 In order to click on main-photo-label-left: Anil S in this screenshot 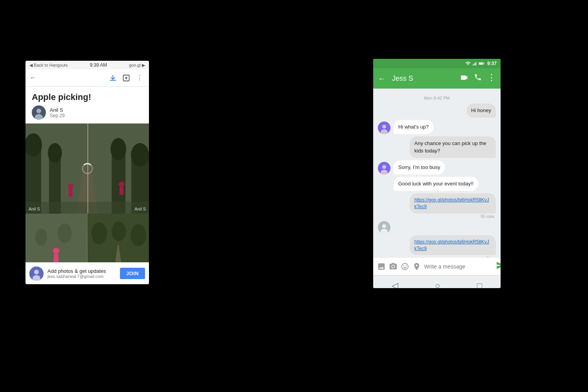, I will do `click(34, 209)`.